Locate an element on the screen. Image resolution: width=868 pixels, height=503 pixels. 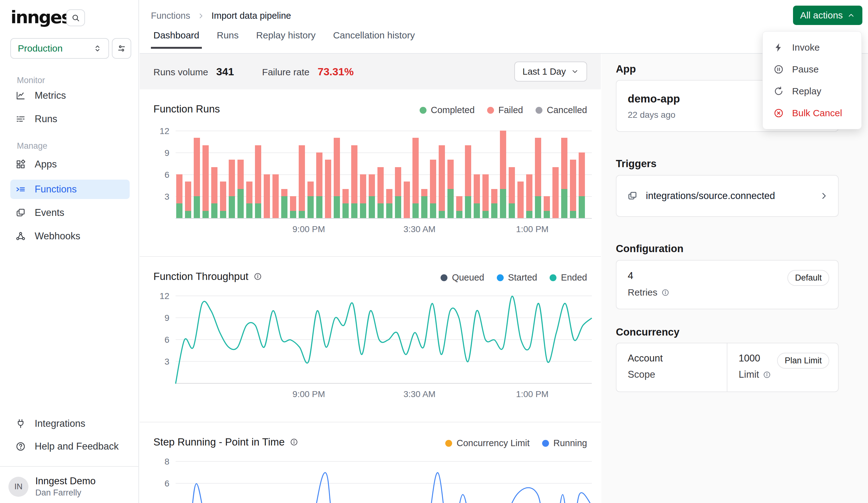
sidebar-item-webhooks: Webhooks is located at coordinates (70, 236).